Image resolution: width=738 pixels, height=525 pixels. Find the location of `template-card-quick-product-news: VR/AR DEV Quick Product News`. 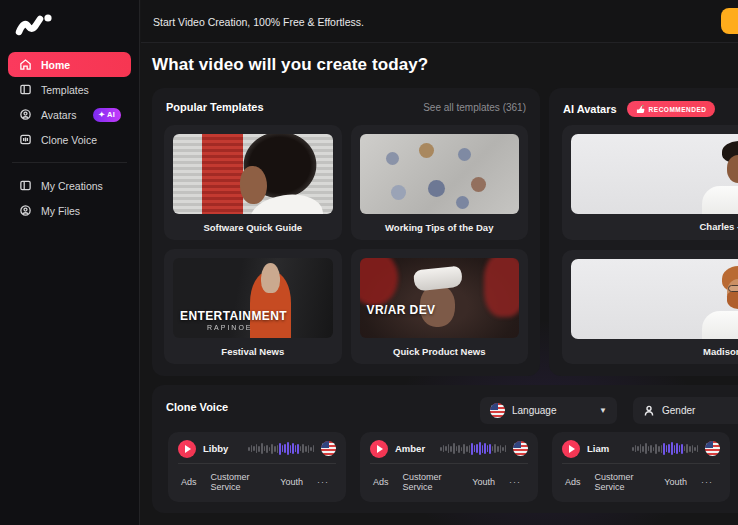

template-card-quick-product-news: VR/AR DEV Quick Product News is located at coordinates (440, 306).